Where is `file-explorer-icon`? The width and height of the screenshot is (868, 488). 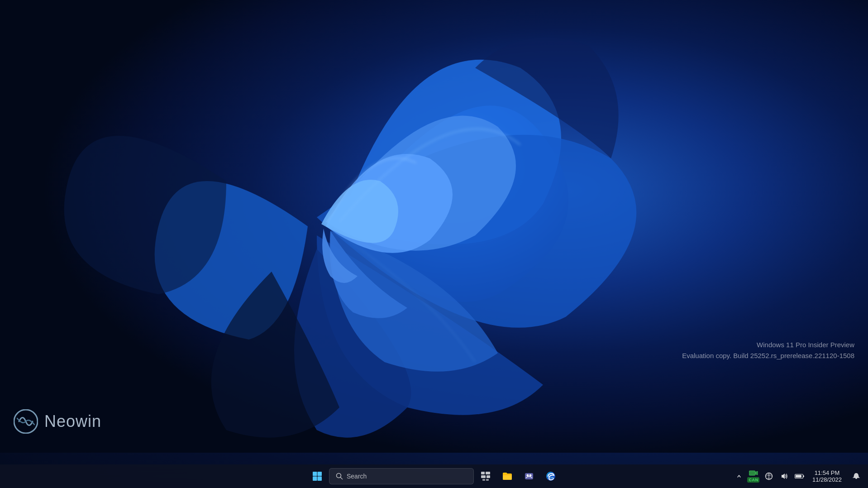 file-explorer-icon is located at coordinates (507, 476).